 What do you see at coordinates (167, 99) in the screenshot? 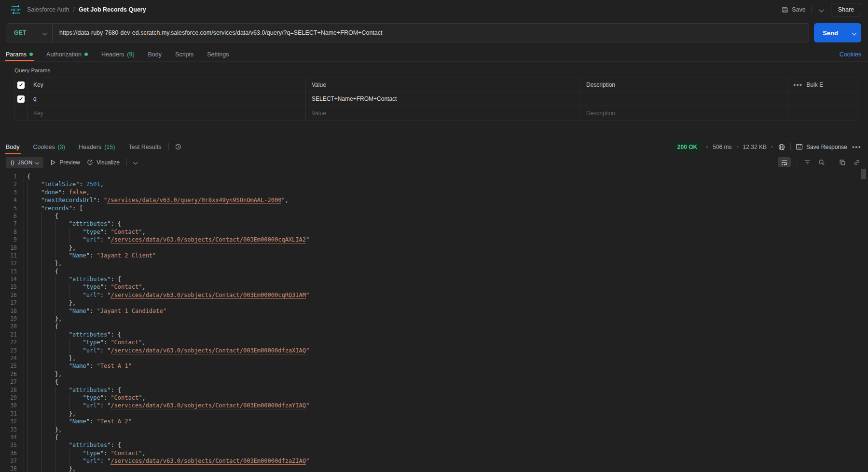
I see `param-key-field: q` at bounding box center [167, 99].